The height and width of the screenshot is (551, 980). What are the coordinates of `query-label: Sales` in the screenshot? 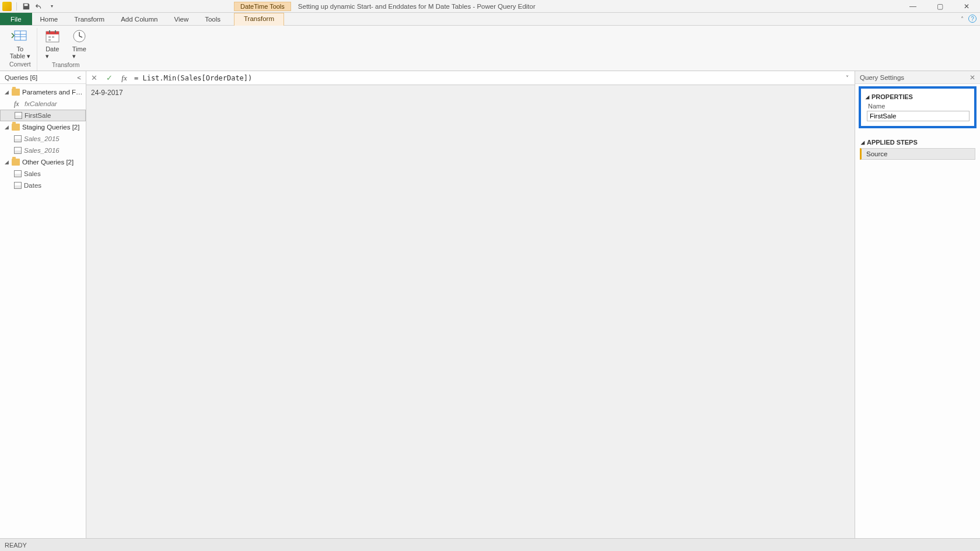 It's located at (55, 174).